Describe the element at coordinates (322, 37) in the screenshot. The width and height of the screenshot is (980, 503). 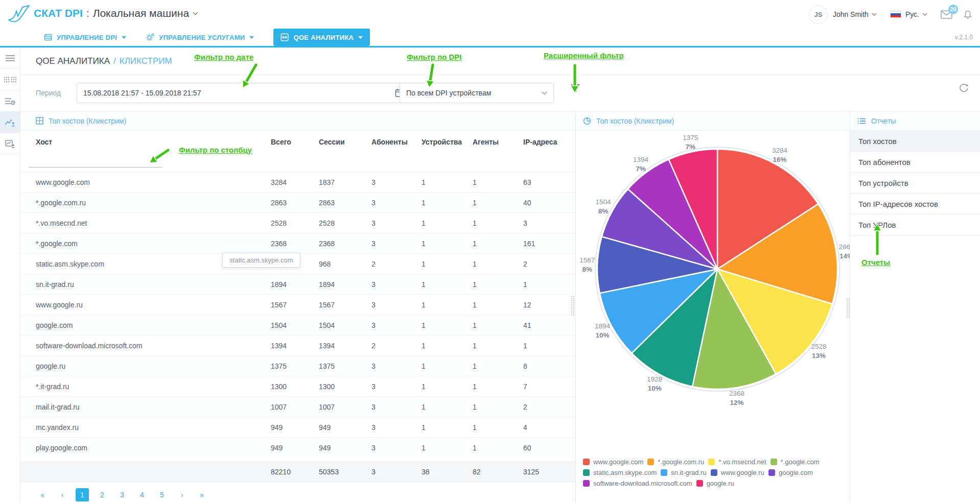
I see `nav-qoe-analytics: QOE АНАЛИТИКА` at that location.